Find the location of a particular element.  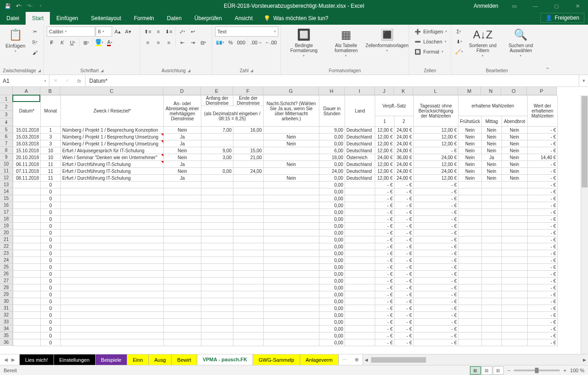

row-header: 22 is located at coordinates (6, 246).